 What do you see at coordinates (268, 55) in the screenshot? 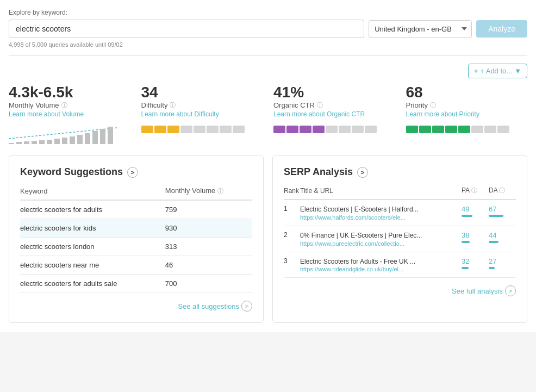
I see `divider` at bounding box center [268, 55].